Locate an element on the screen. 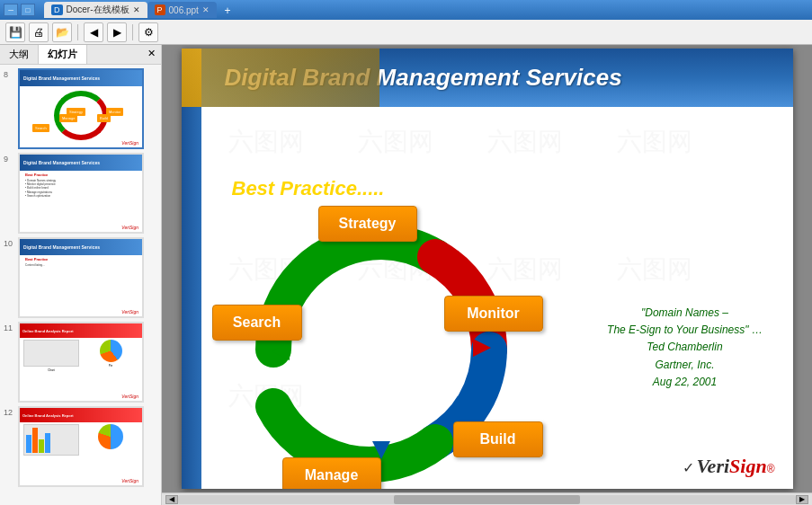 The width and height of the screenshot is (812, 505). logo-reg: ® is located at coordinates (772, 469).